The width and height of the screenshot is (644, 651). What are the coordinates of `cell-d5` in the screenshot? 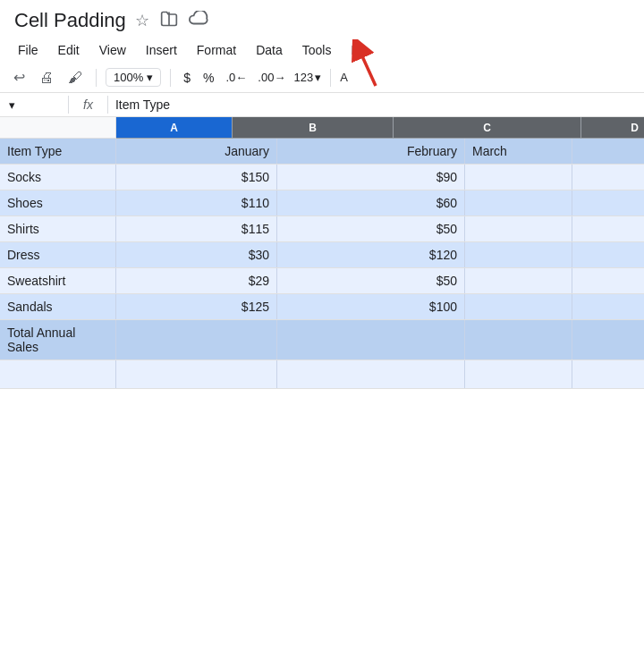 It's located at (519, 255).